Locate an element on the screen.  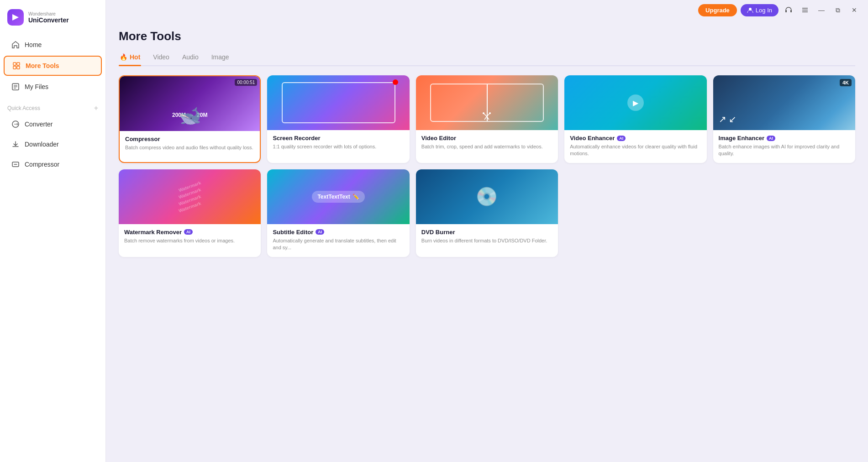
file-icon is located at coordinates (16, 87).